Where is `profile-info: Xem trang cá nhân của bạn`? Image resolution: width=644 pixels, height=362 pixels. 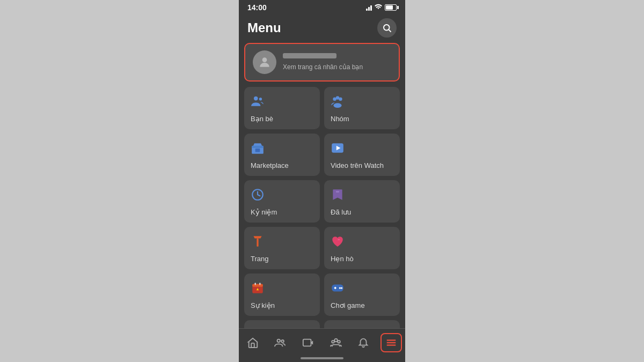 profile-info: Xem trang cá nhân của bạn is located at coordinates (337, 62).